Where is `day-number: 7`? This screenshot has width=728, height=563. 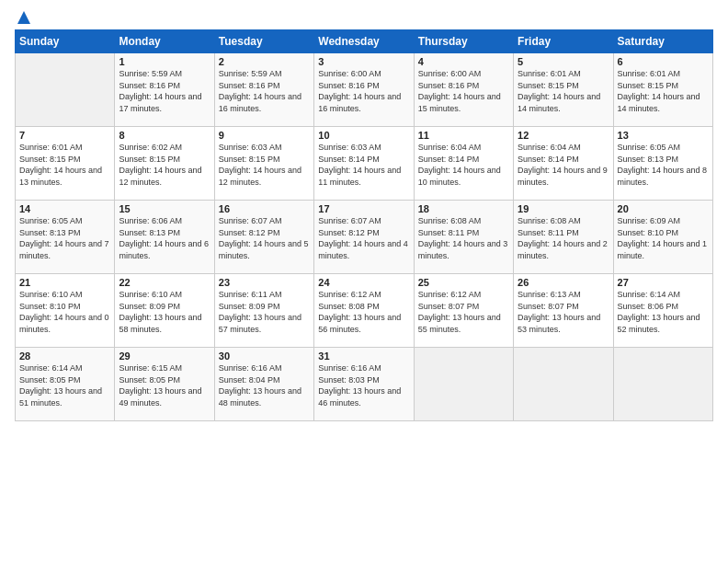
day-number: 7 is located at coordinates (64, 135).